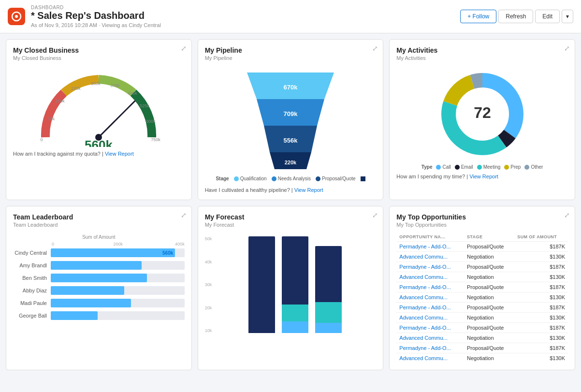 Image resolution: width=581 pixels, height=392 pixels. What do you see at coordinates (99, 106) in the screenshot?
I see `gauge-container: 0 75k 150k 225k 300k 375k 450k 525k 600k…` at bounding box center [99, 106].